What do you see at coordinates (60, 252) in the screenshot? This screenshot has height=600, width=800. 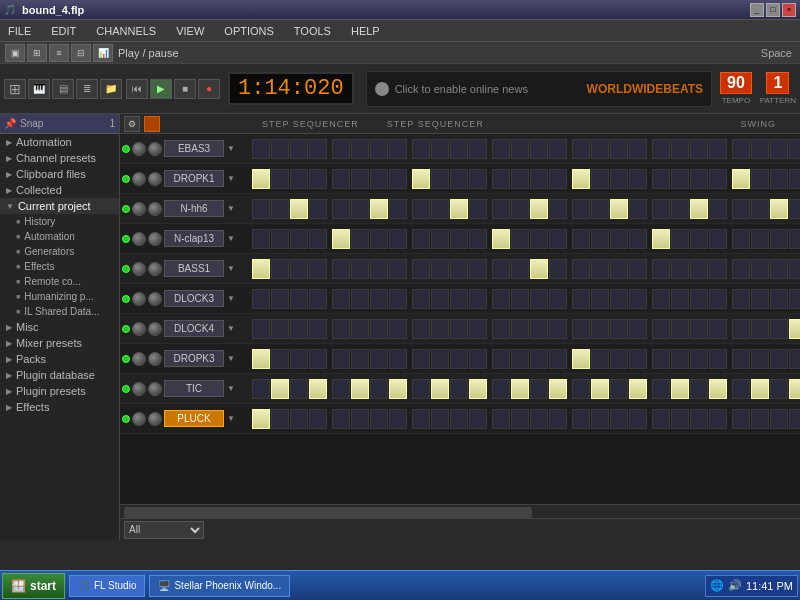 I see `sidebar-subitem-generators: Generators` at bounding box center [60, 252].